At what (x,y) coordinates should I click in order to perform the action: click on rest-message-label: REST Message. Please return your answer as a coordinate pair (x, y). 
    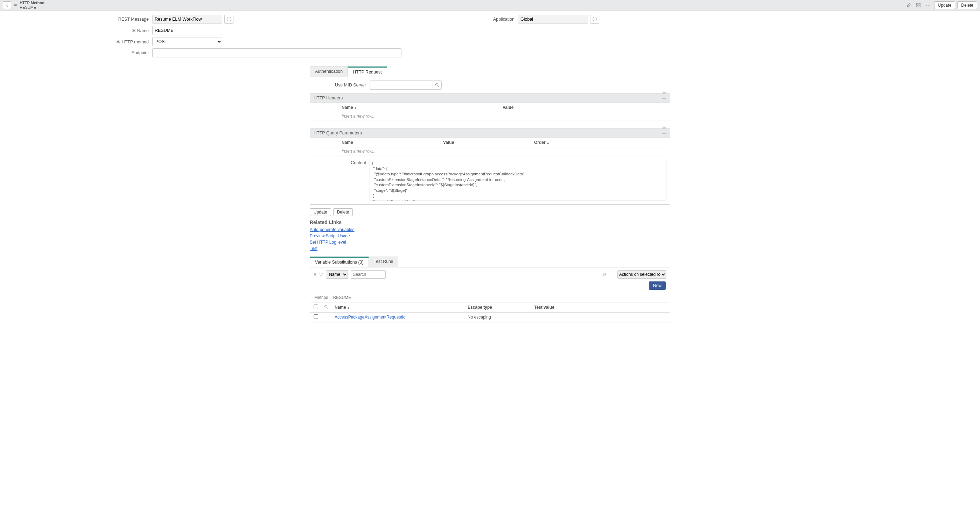
    Looking at the image, I should click on (80, 19).